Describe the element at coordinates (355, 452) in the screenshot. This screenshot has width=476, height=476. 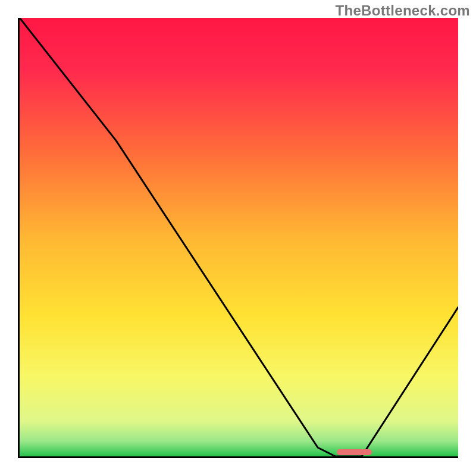
I see `optimal-range-marker` at that location.